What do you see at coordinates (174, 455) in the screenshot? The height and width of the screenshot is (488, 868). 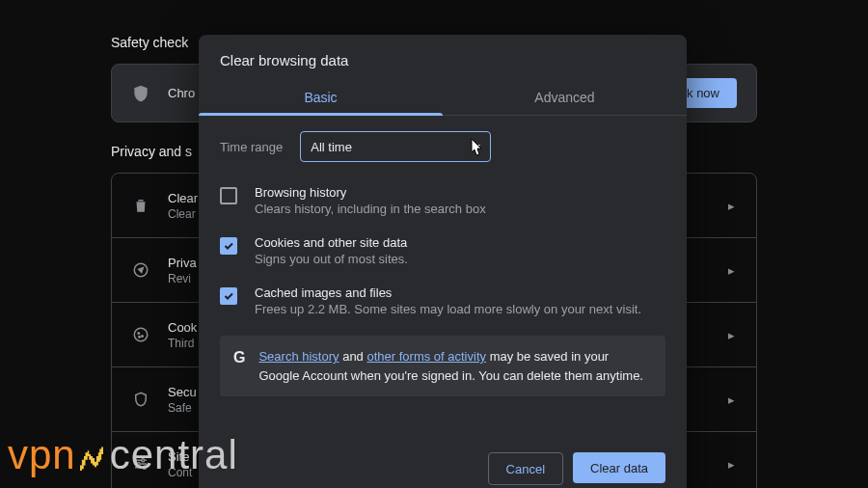 I see `watermark-central: central` at bounding box center [174, 455].